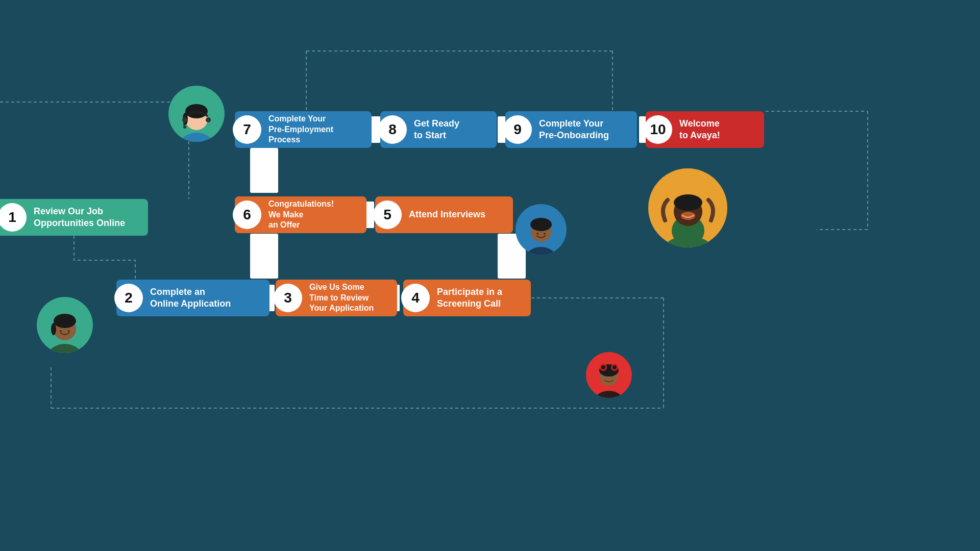 This screenshot has height=551, width=980. Describe the element at coordinates (65, 325) in the screenshot. I see `avatar-smiling` at that location.